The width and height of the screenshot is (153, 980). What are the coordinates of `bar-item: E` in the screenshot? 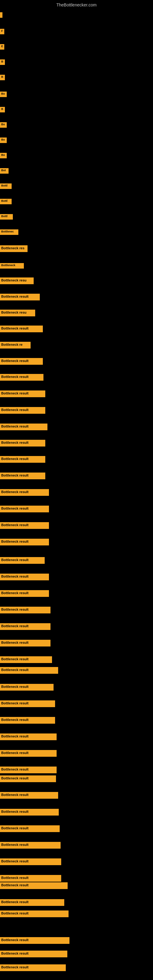 It's located at (2, 46).